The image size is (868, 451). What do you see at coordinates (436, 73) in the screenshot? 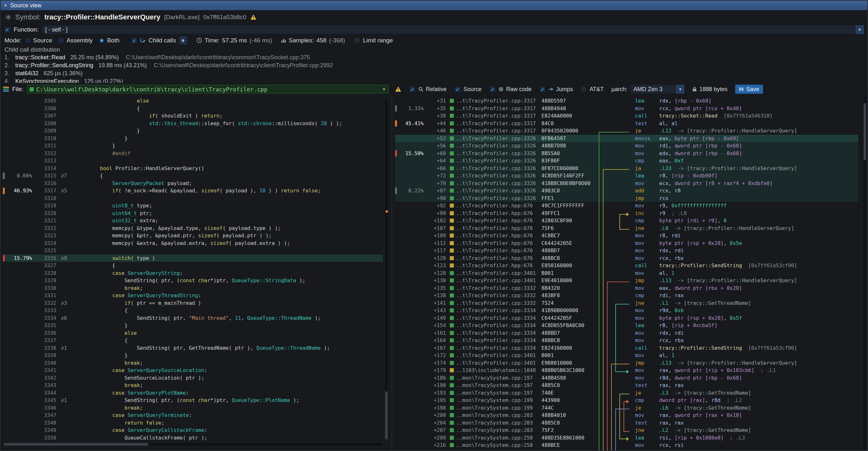
I see `child-call-entry: 3.stat64i32625 µs (1.36%)` at bounding box center [436, 73].